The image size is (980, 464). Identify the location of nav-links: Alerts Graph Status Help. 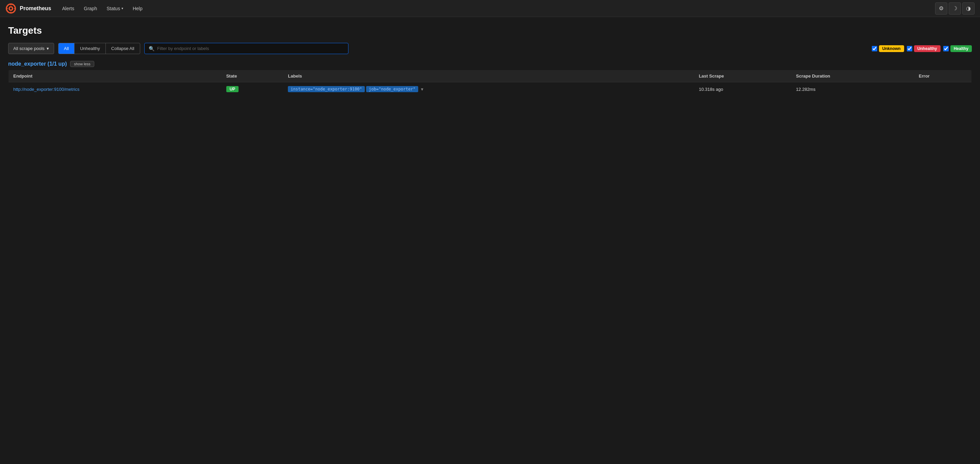
(496, 8).